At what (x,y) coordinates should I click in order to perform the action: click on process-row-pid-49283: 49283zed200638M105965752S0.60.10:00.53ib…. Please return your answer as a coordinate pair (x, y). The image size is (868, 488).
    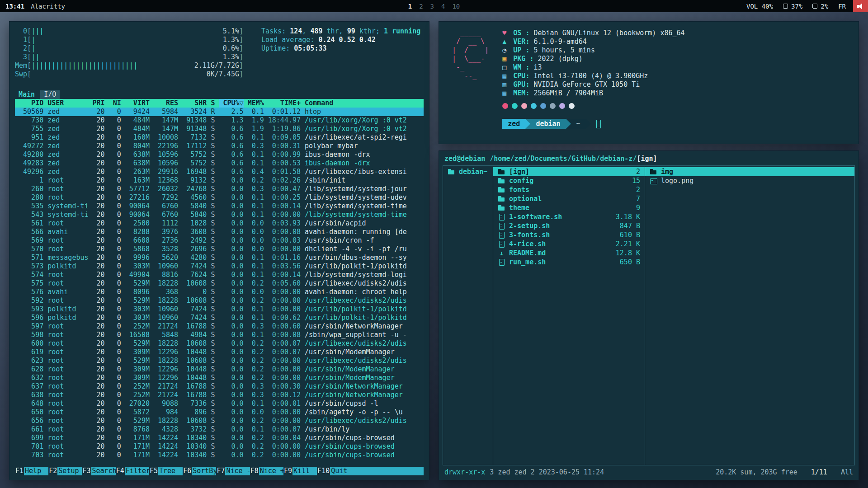
    Looking at the image, I should click on (219, 164).